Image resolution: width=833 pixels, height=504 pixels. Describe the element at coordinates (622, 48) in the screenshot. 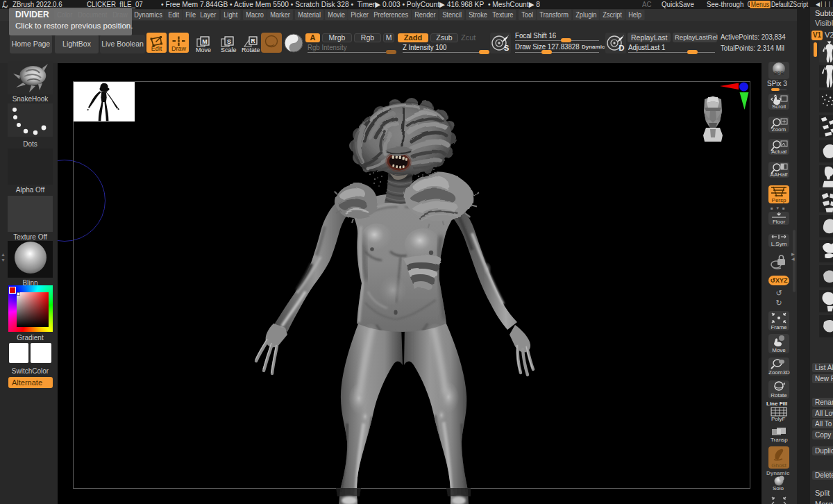

I see `svg-text: D` at that location.